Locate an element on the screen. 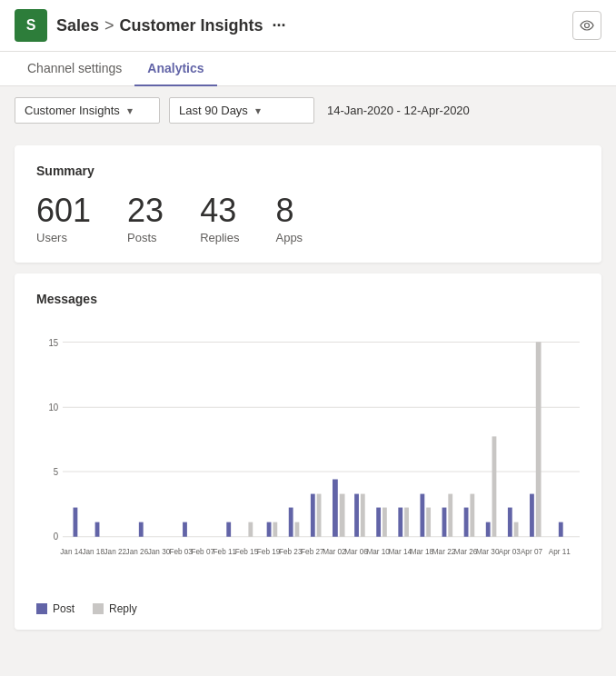  page-title: Customer Insights is located at coordinates (192, 25).